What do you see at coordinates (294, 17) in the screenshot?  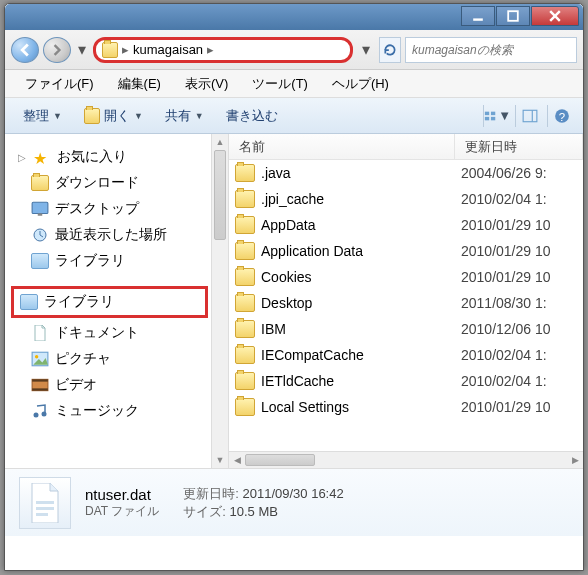 I see `titlebar` at bounding box center [294, 17].